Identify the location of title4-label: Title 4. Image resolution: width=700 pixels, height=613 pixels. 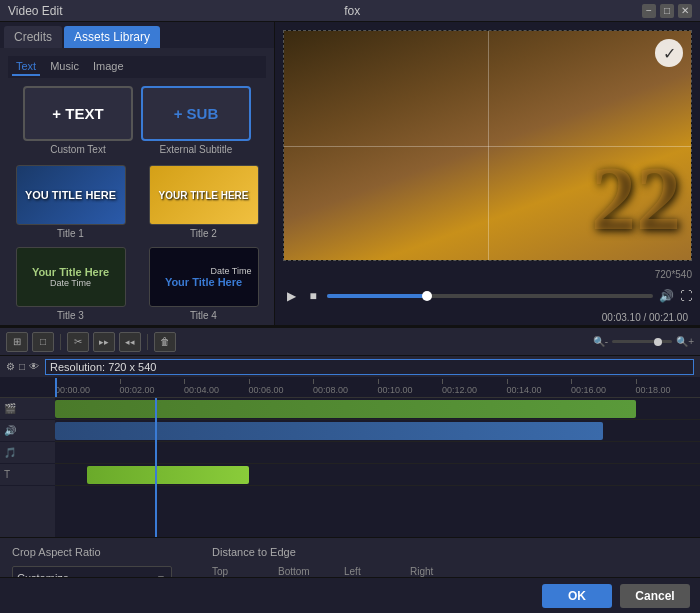
(204, 316).